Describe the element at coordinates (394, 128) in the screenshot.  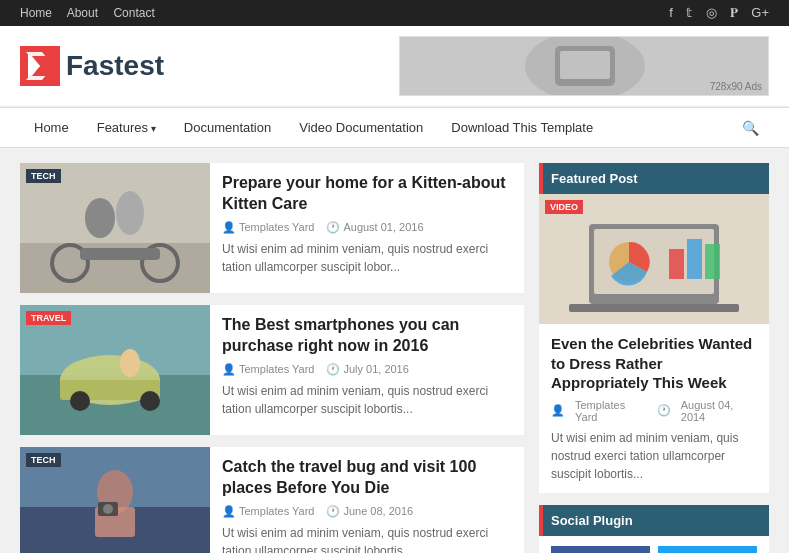
I see `main-nav: Home Features Documentation Video Docume…` at that location.